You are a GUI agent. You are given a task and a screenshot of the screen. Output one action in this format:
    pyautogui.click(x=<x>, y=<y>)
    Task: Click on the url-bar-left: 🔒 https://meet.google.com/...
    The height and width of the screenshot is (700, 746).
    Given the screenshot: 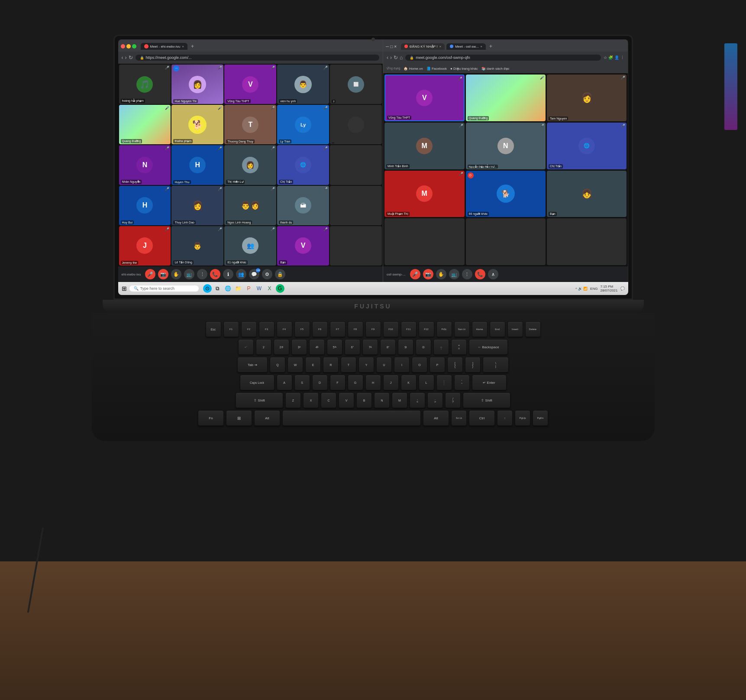 What is the action you would take?
    pyautogui.click(x=258, y=58)
    